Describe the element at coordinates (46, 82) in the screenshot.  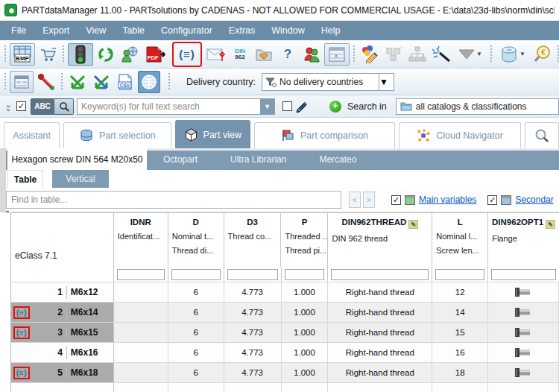
I see `red-screw-button` at that location.